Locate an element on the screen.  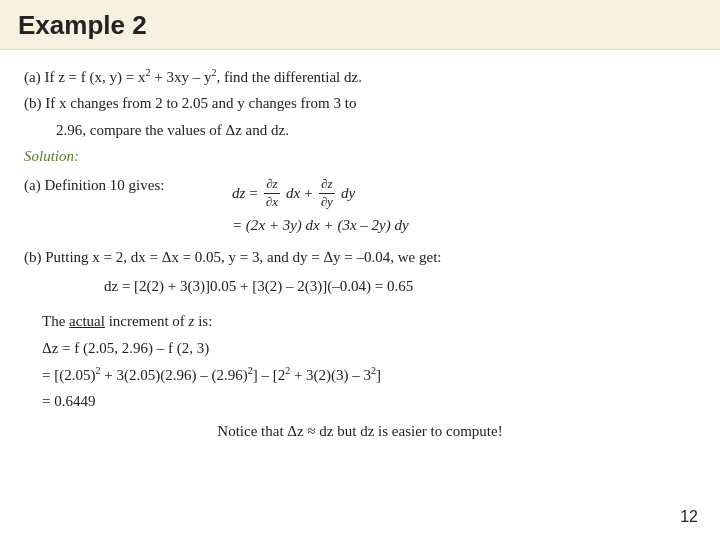
part-b-dz: dz = [2(2) + 3(3)]0.05 + [3(2) – 2(3)](–… is located at coordinates (400, 286).